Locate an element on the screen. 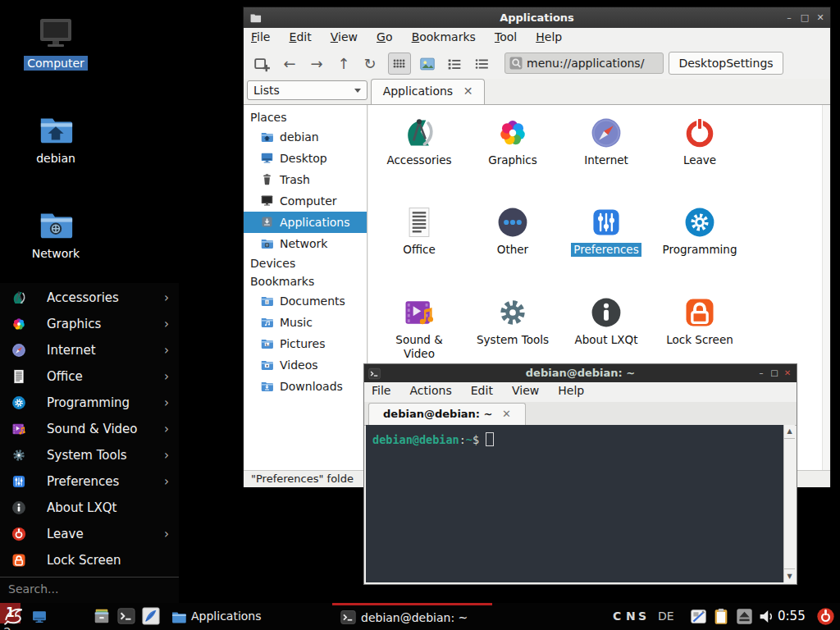  tab-applications: Applications ✕ is located at coordinates (428, 92).